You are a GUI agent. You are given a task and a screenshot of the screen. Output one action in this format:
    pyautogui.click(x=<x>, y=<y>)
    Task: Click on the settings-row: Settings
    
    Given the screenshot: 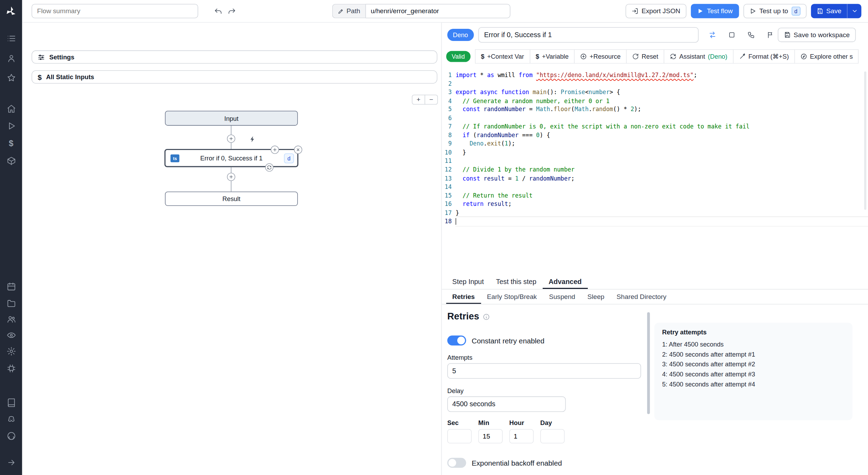 What is the action you would take?
    pyautogui.click(x=235, y=57)
    